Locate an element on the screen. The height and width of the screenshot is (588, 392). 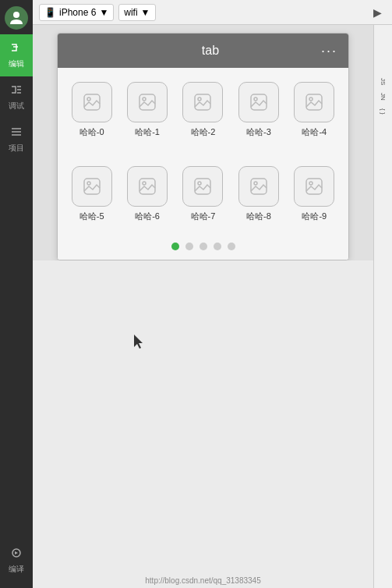
list-item: 哈哈-0 is located at coordinates (92, 110).